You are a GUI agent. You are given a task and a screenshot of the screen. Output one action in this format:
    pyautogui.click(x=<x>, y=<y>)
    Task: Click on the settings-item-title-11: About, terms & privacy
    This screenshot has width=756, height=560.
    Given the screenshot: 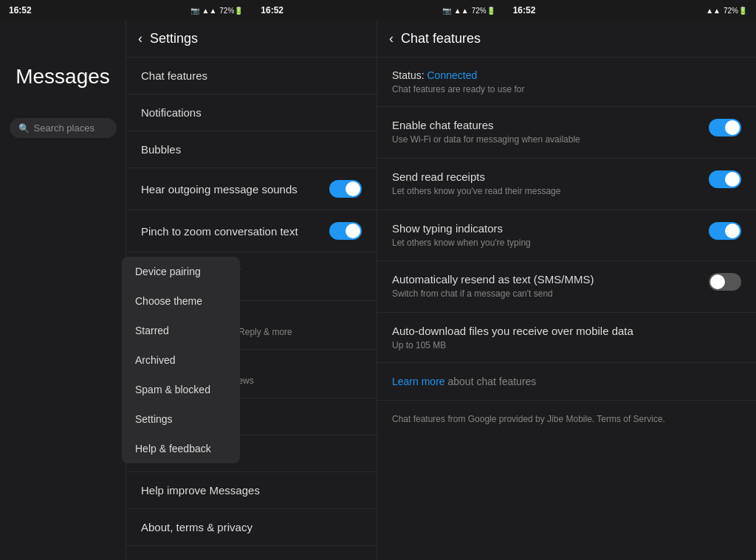 What is the action you would take?
    pyautogui.click(x=196, y=527)
    